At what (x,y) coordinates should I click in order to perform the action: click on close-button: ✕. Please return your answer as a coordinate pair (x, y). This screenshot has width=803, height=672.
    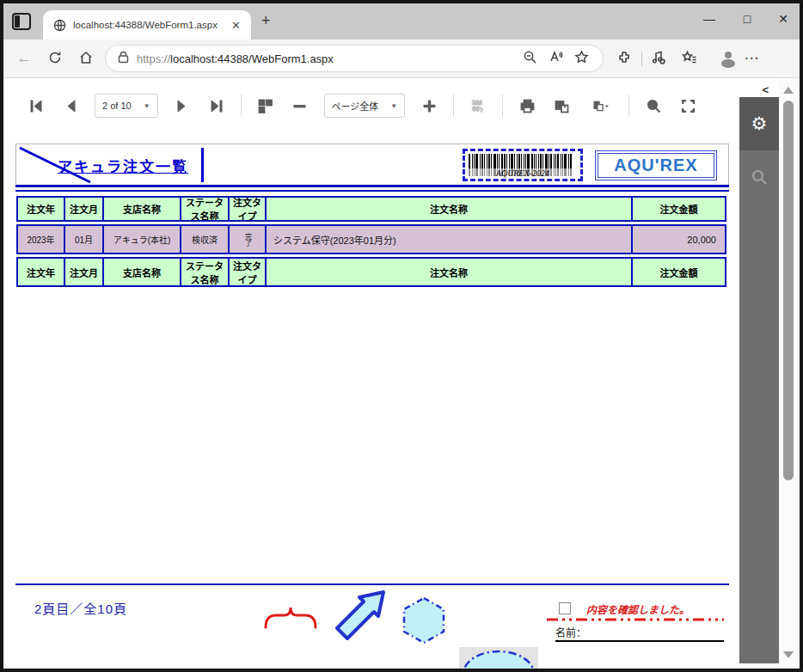
    Looking at the image, I should click on (783, 19).